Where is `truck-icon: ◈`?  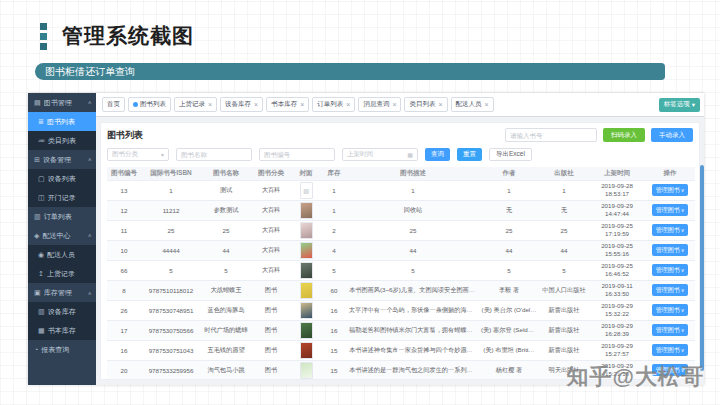
truck-icon: ◈ is located at coordinates (36, 236).